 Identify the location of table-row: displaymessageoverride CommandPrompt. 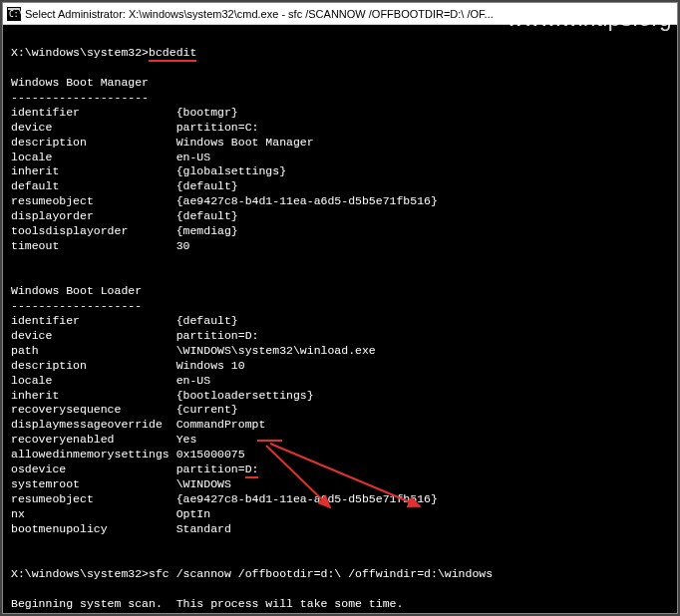
(340, 425).